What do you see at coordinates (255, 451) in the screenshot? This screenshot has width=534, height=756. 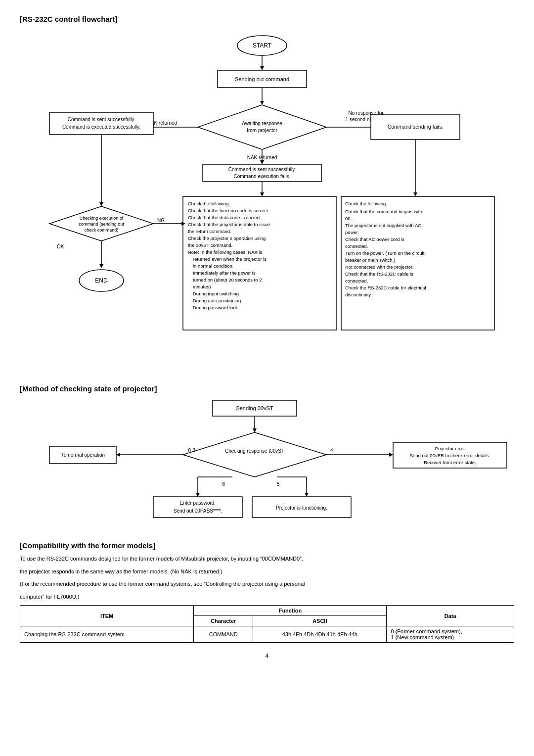 I see `svg-text: Checking response t00vST` at bounding box center [255, 451].